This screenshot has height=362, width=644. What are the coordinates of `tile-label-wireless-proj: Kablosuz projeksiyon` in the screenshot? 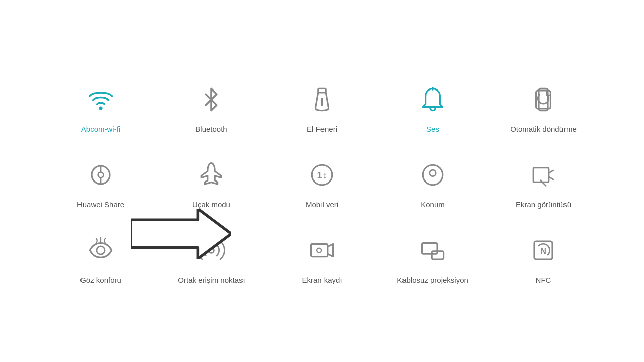 It's located at (433, 280).